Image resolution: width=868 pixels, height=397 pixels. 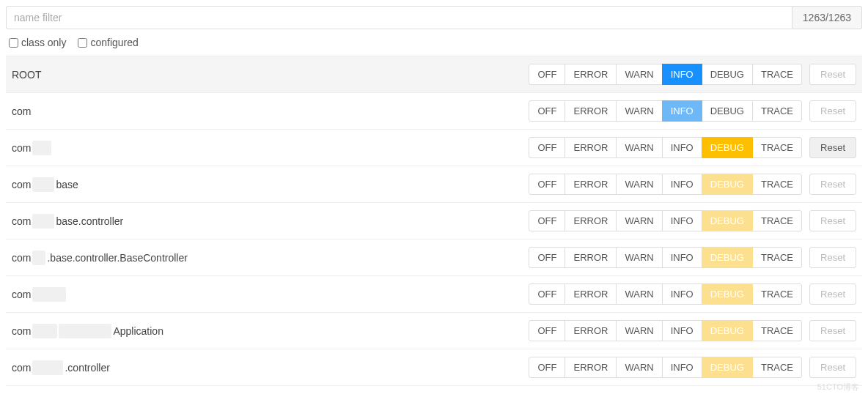 I want to click on logger-name-part: .base.controller.BaseController, so click(x=117, y=258).